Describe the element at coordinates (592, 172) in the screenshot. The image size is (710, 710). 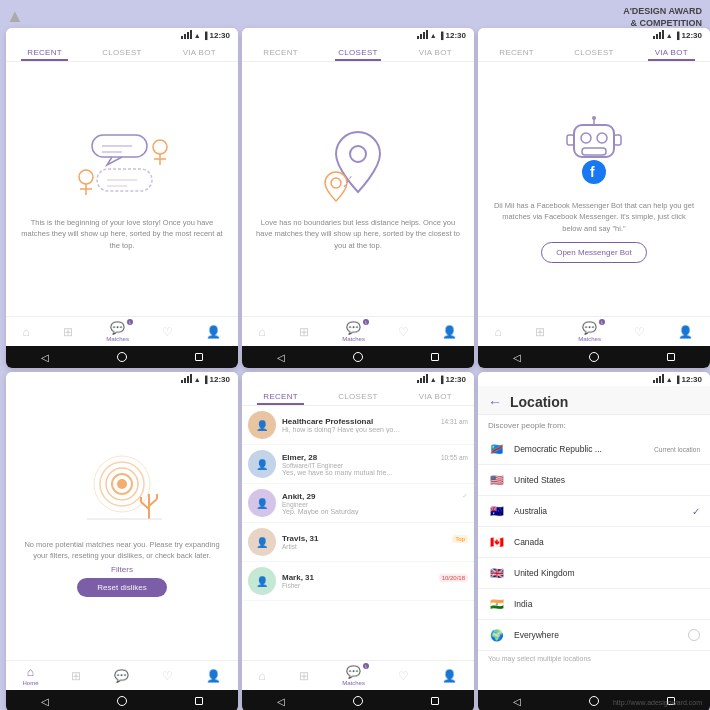
I see `svg-text: f` at that location.